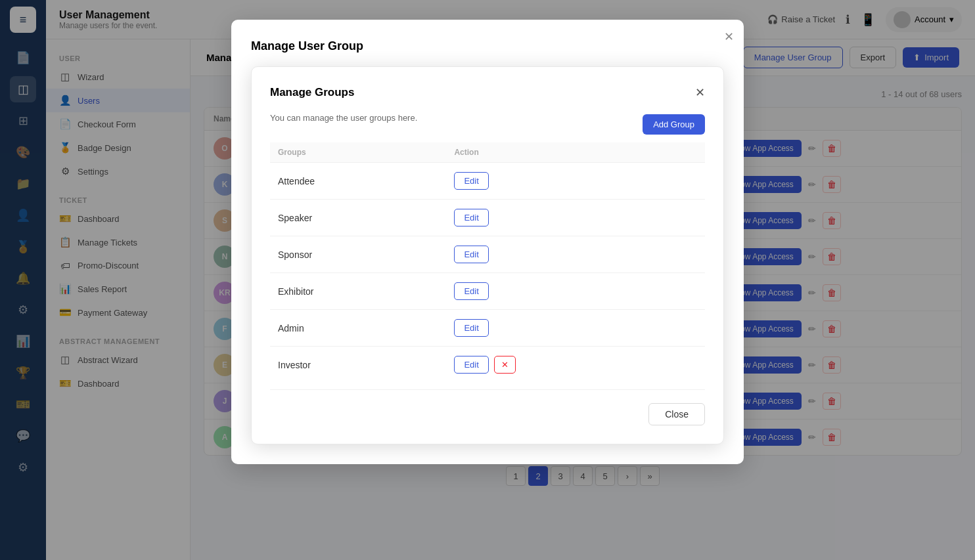 Image resolution: width=975 pixels, height=560 pixels. Describe the element at coordinates (505, 365) in the screenshot. I see `delete-group-button: ✕` at that location.